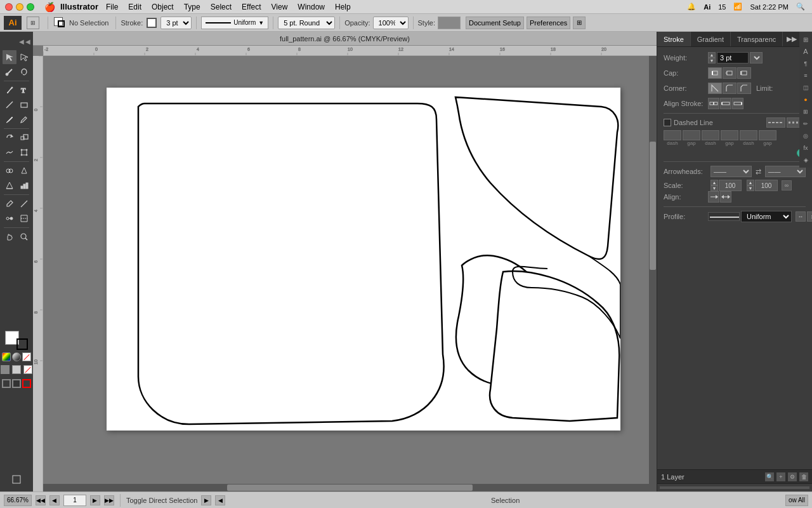 The height and width of the screenshot is (508, 812). I want to click on zoom-tool, so click(24, 237).